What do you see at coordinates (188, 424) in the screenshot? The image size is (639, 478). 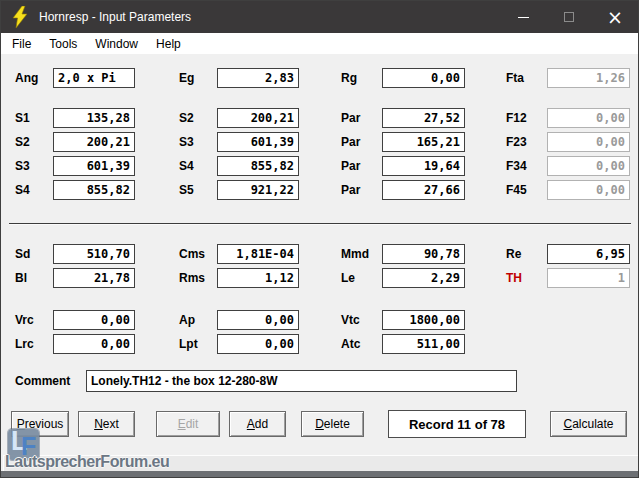 I see `edit-button: Edit` at bounding box center [188, 424].